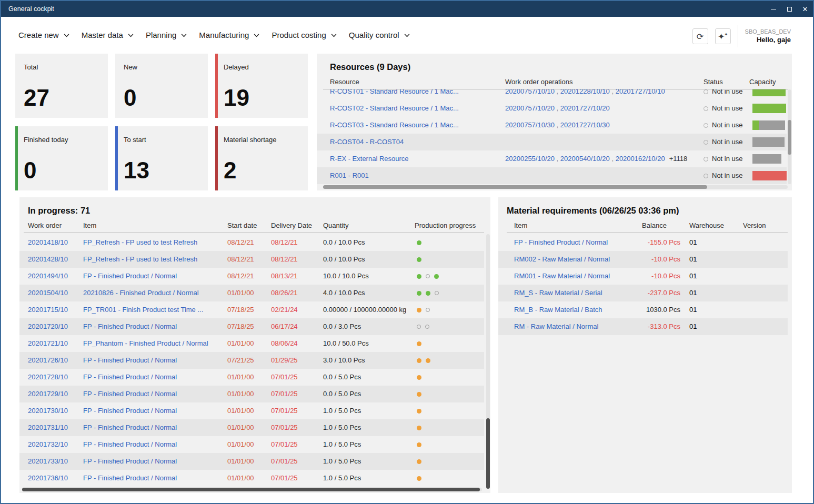 This screenshot has width=814, height=504. I want to click on kpi-card-new: New0, so click(162, 86).